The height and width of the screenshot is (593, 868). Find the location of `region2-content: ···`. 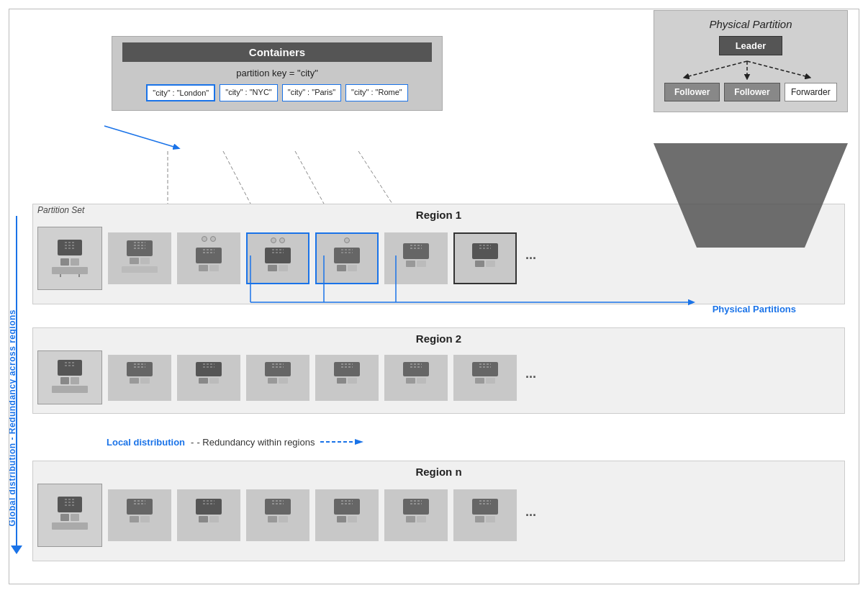

region2-content: ··· is located at coordinates (439, 379).